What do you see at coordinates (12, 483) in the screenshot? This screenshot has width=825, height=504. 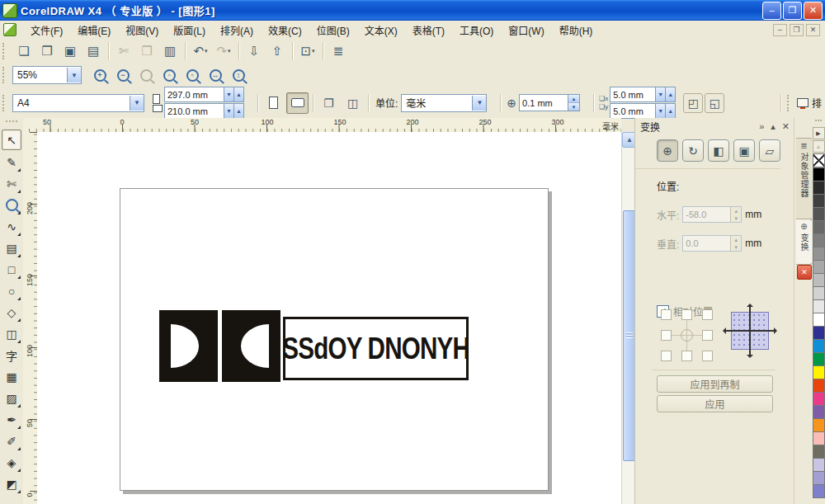 I see `interactive-fill-tool: ◩` at bounding box center [12, 483].